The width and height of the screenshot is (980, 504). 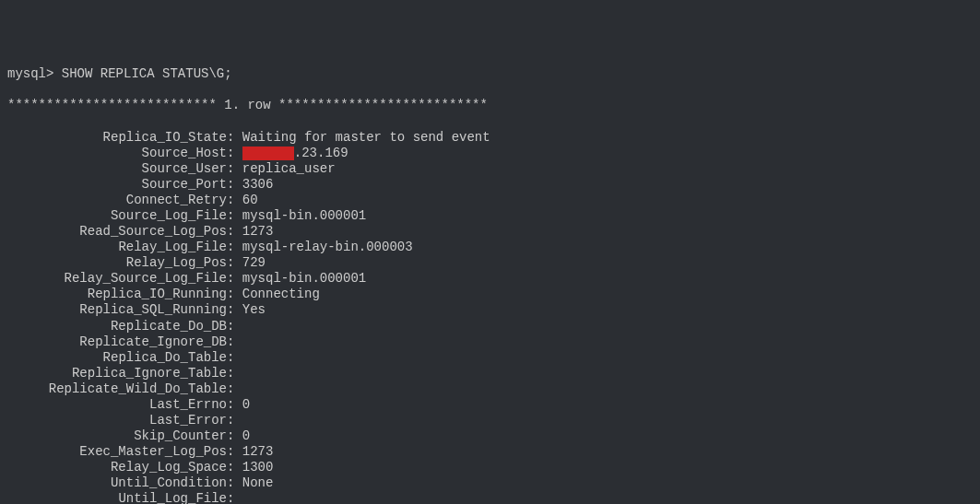 I want to click on status-row: Relay_Log_File:mysql-relay-bin.000003, so click(x=490, y=247).